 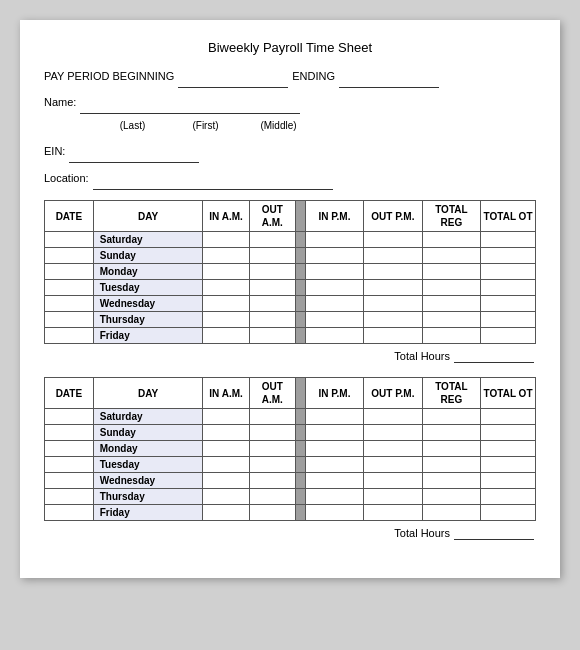 What do you see at coordinates (233, 76) in the screenshot?
I see `pay-period-beginning-input` at bounding box center [233, 76].